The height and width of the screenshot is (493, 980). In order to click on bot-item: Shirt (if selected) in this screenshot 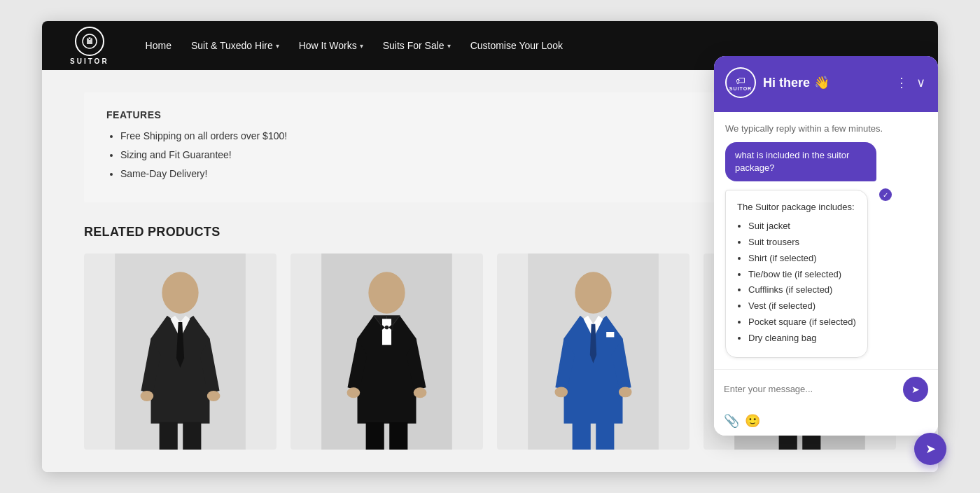, I will do `click(802, 259)`.